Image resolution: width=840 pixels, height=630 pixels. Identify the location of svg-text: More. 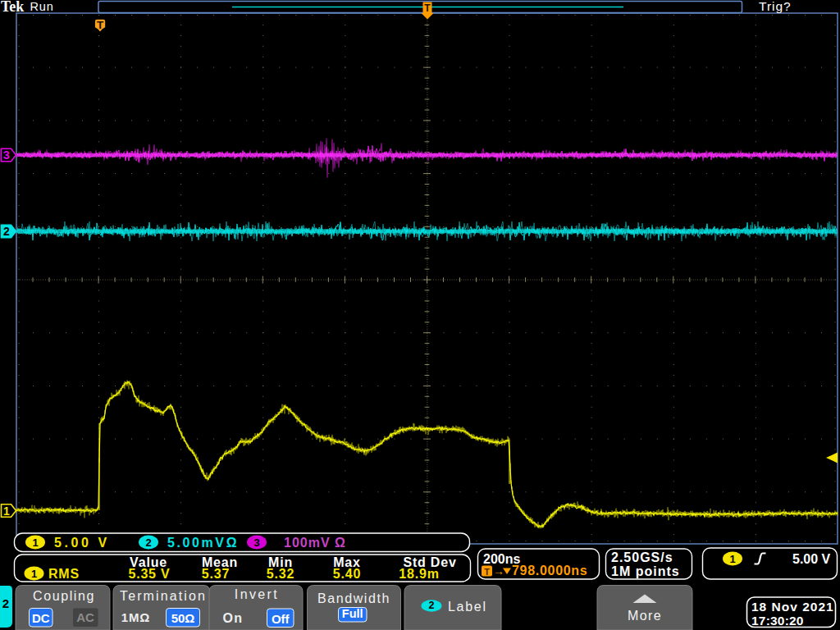
(645, 615).